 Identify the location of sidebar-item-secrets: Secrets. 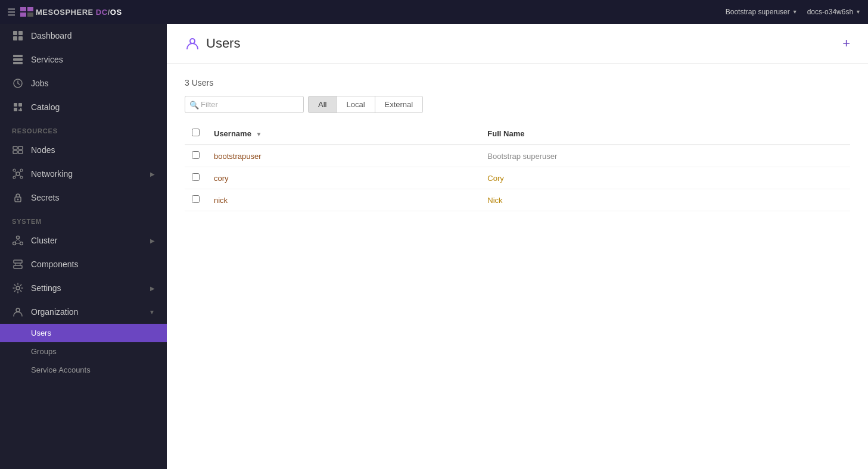
(83, 198).